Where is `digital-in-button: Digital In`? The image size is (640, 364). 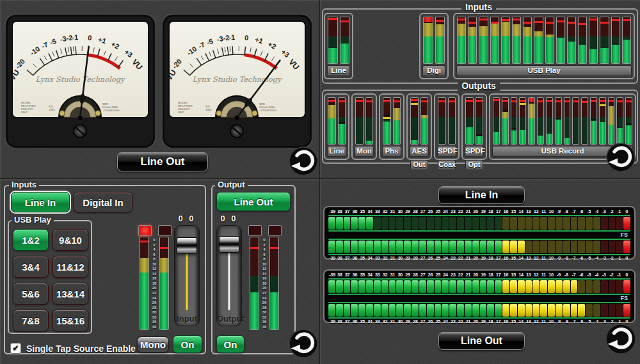
digital-in-button: Digital In is located at coordinates (103, 202).